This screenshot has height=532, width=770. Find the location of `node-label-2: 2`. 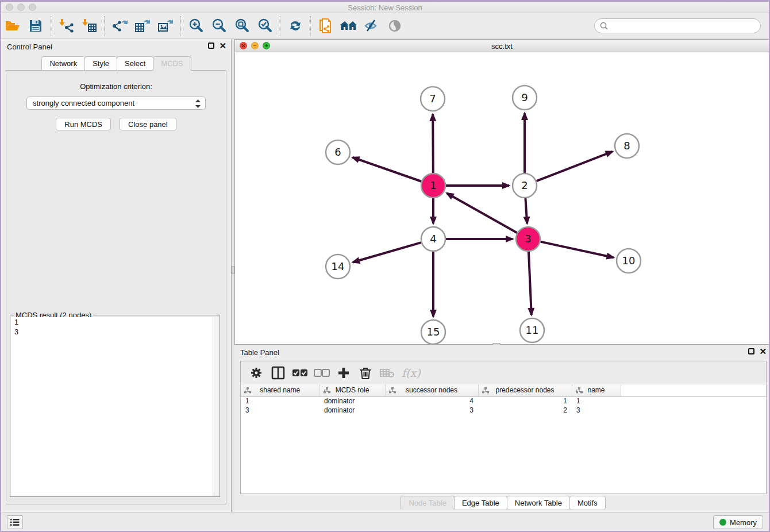

node-label-2: 2 is located at coordinates (524, 185).